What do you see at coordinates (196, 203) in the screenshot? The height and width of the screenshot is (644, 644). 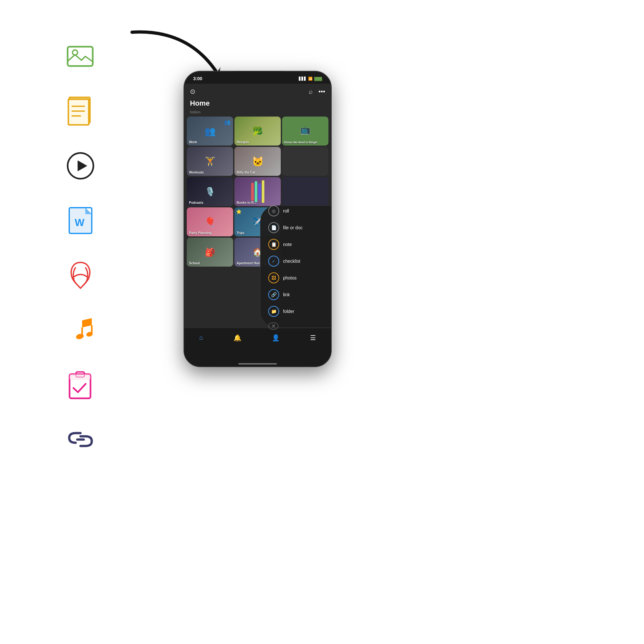 I see `folder-label-podcasts: Podcasts` at bounding box center [196, 203].